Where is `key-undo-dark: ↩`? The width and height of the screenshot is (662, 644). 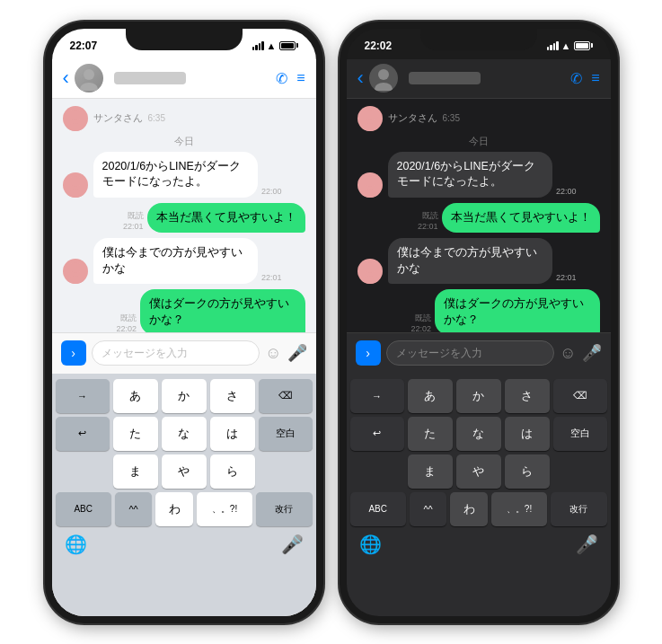
key-undo-dark: ↩ is located at coordinates (377, 434).